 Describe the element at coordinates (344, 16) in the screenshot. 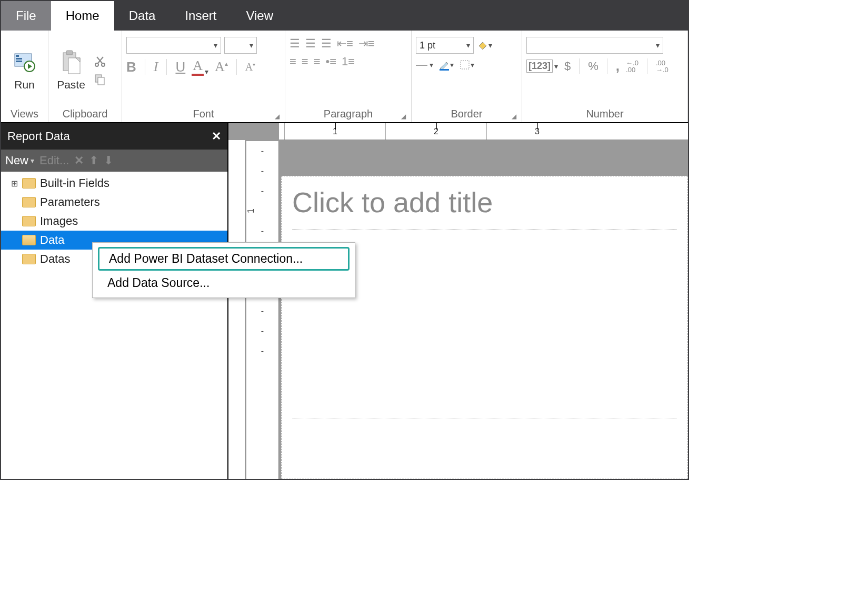

I see `tabstrip: File Home Data Insert View` at that location.